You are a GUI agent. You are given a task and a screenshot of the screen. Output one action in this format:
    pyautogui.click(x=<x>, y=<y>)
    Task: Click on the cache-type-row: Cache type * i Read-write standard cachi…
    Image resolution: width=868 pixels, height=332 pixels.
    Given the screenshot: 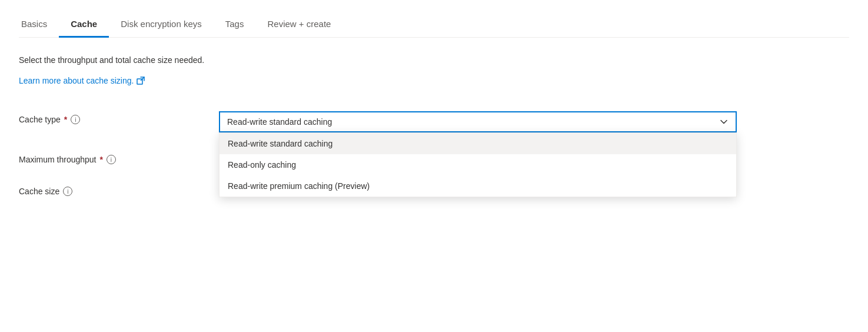 What is the action you would take?
    pyautogui.click(x=434, y=122)
    